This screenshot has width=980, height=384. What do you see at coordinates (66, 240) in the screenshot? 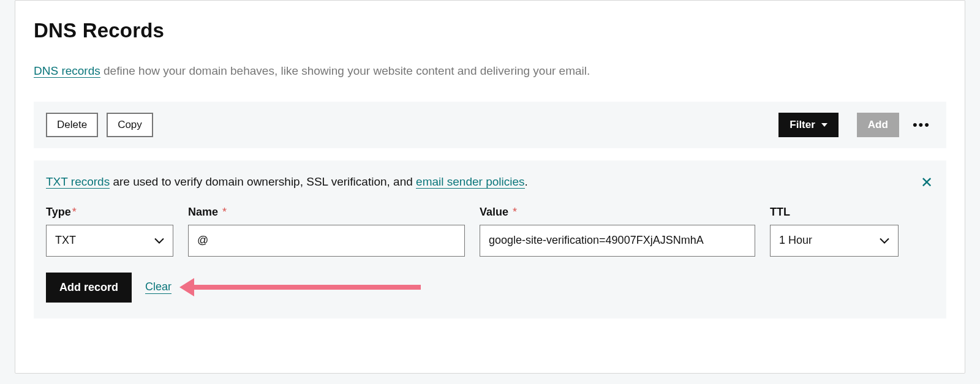
I see `type-value: TXT` at bounding box center [66, 240].